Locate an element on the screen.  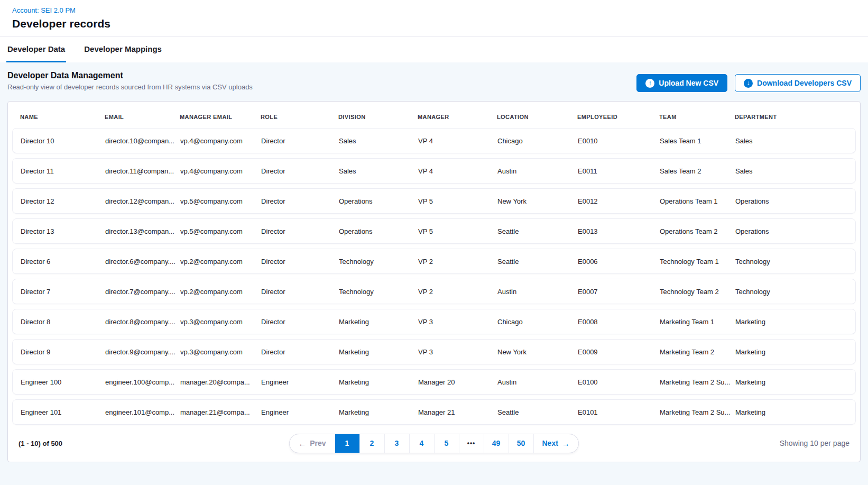
section-subtitle: Read-only view of developer records sour… is located at coordinates (130, 87).